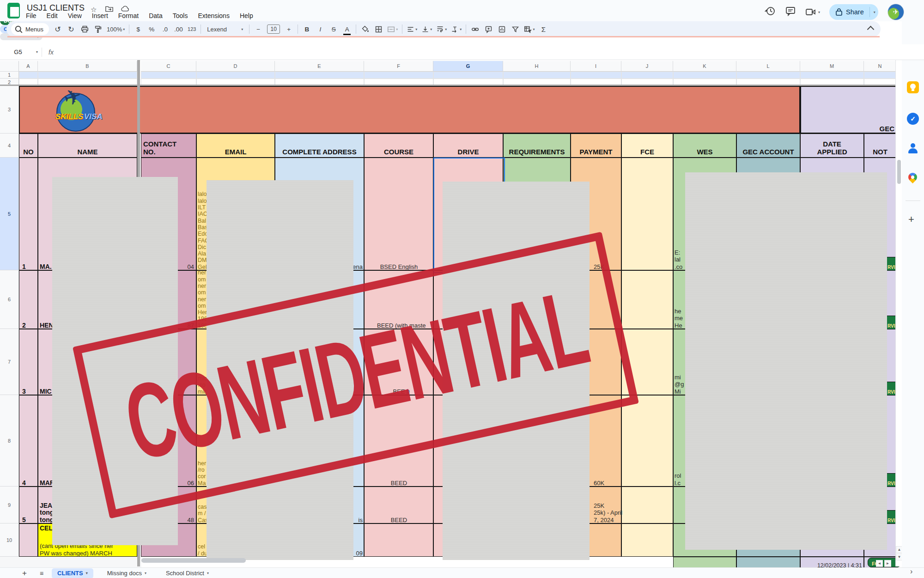  What do you see at coordinates (813, 12) in the screenshot?
I see `meet-video-icon: ▾` at bounding box center [813, 12].